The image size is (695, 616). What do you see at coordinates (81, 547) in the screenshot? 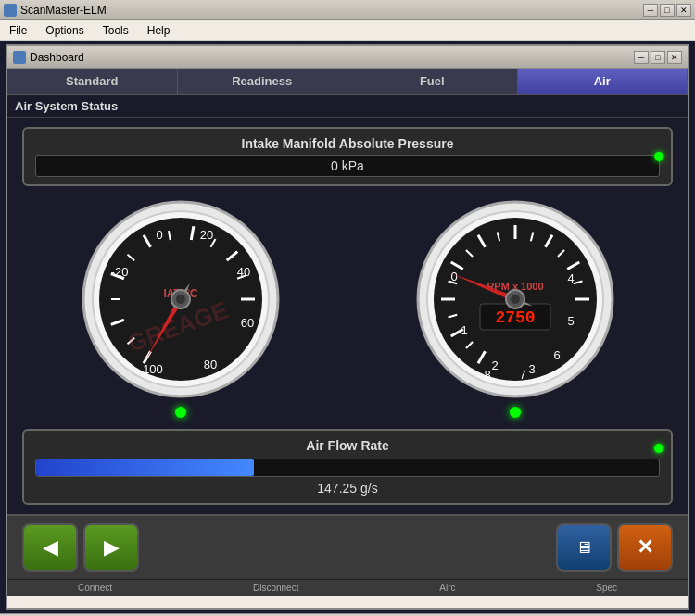
I see `nav-buttons: ◀ ▶` at bounding box center [81, 547].